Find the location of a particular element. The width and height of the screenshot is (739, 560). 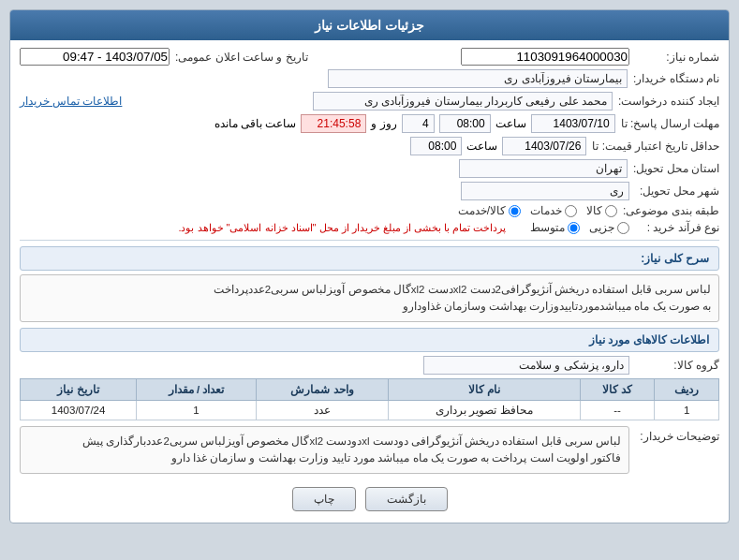

tabagheh-label: طبقه بندی موضوعی: is located at coordinates (671, 211).